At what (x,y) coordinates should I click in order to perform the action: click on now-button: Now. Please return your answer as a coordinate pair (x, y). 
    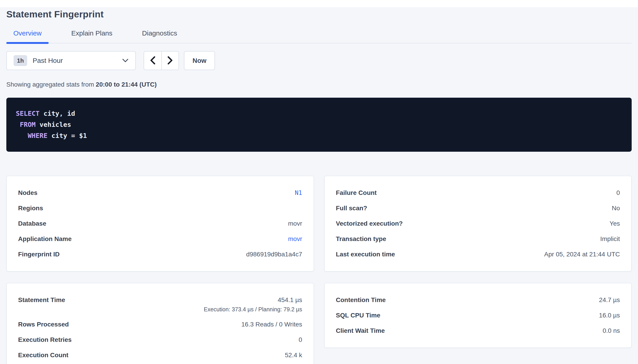
    Looking at the image, I should click on (199, 60).